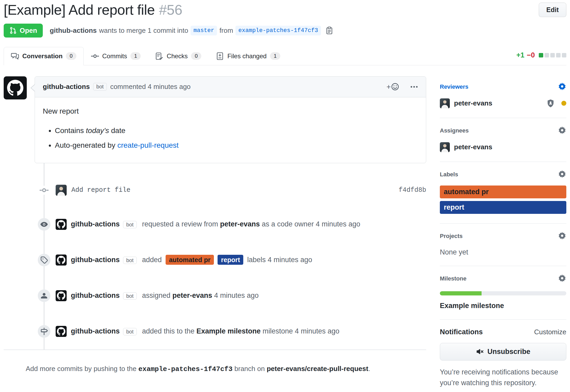 Image resolution: width=570 pixels, height=392 pixels. Describe the element at coordinates (503, 174) in the screenshot. I see `labels-heading: Labels` at that location.